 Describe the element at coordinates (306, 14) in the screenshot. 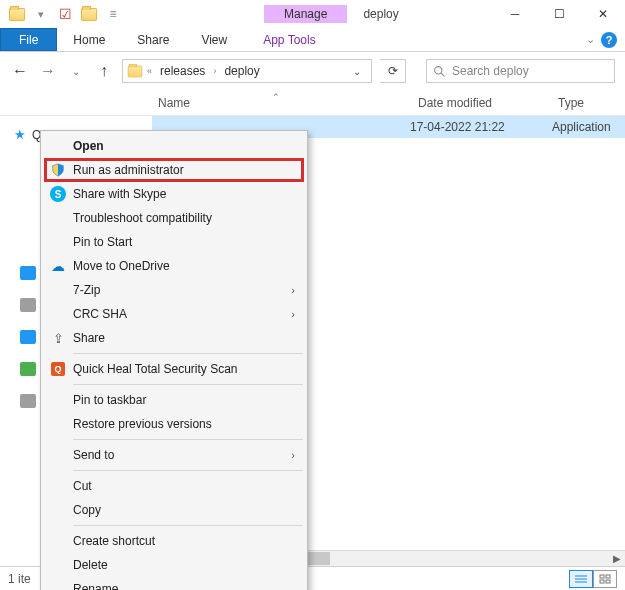

I see `manage-tab-header: Manage` at that location.